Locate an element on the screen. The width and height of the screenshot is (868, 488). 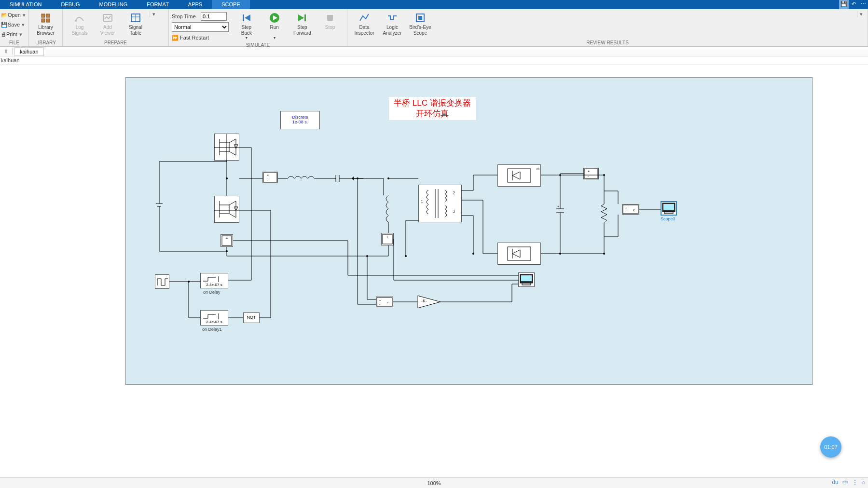
block-on-delay: 2.4e-07 s is located at coordinates (214, 281).